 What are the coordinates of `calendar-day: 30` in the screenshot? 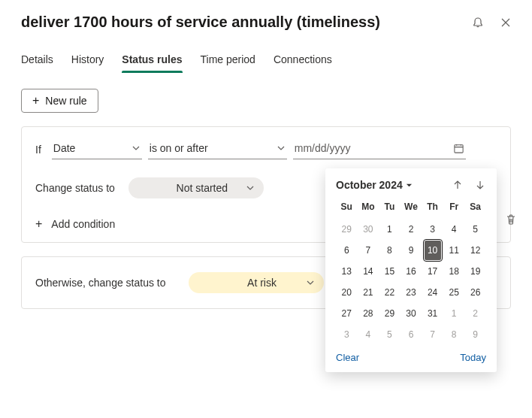 It's located at (412, 314).